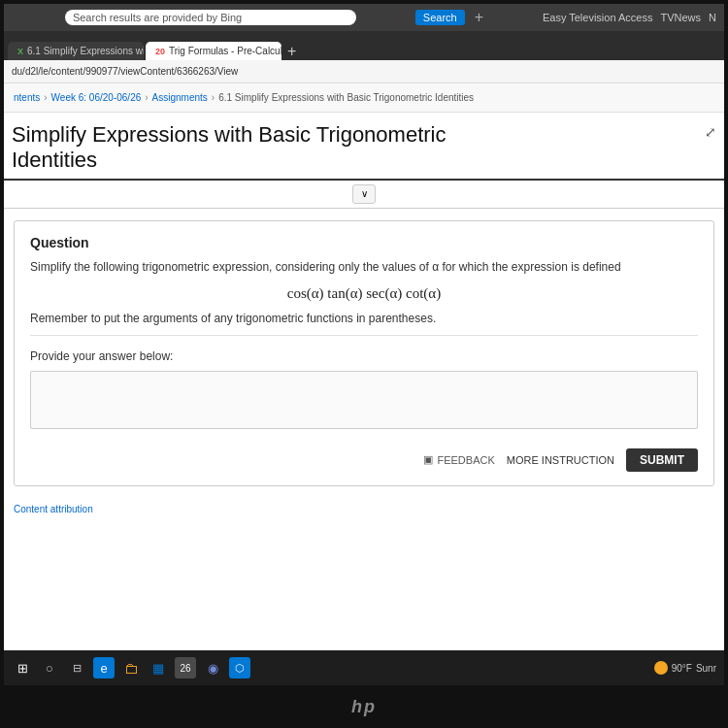 This screenshot has width=728, height=728. Describe the element at coordinates (104, 668) in the screenshot. I see `edge-icon: e` at that location.